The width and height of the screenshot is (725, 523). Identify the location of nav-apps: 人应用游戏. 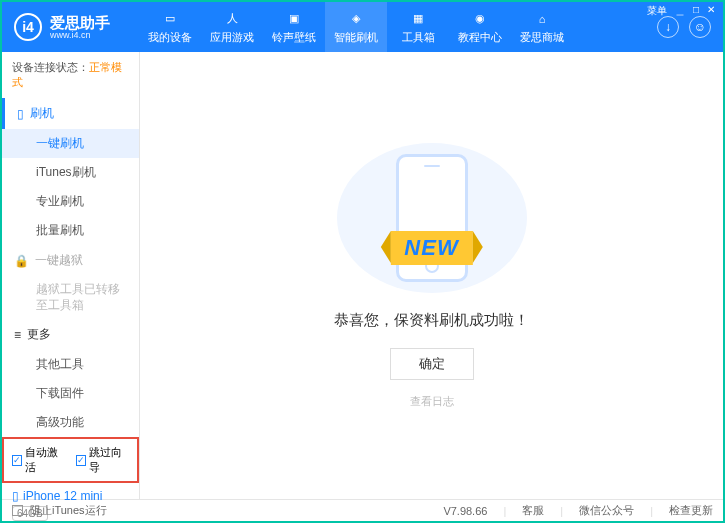
(232, 27).